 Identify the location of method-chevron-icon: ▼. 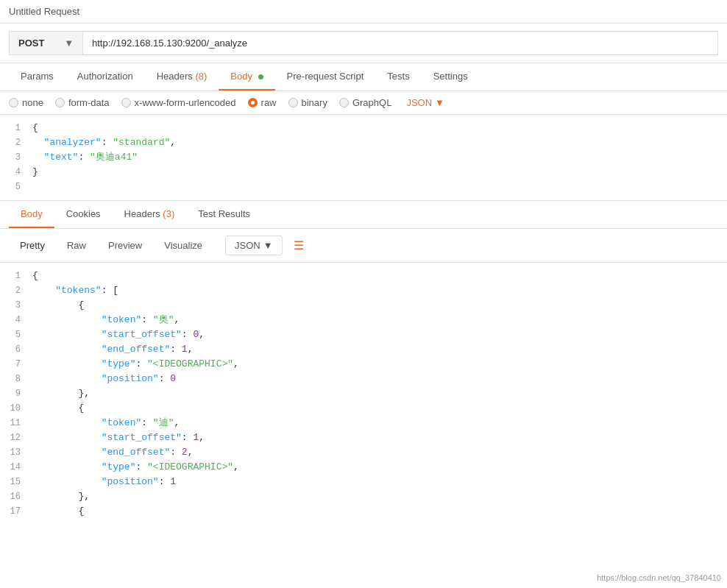
(69, 43).